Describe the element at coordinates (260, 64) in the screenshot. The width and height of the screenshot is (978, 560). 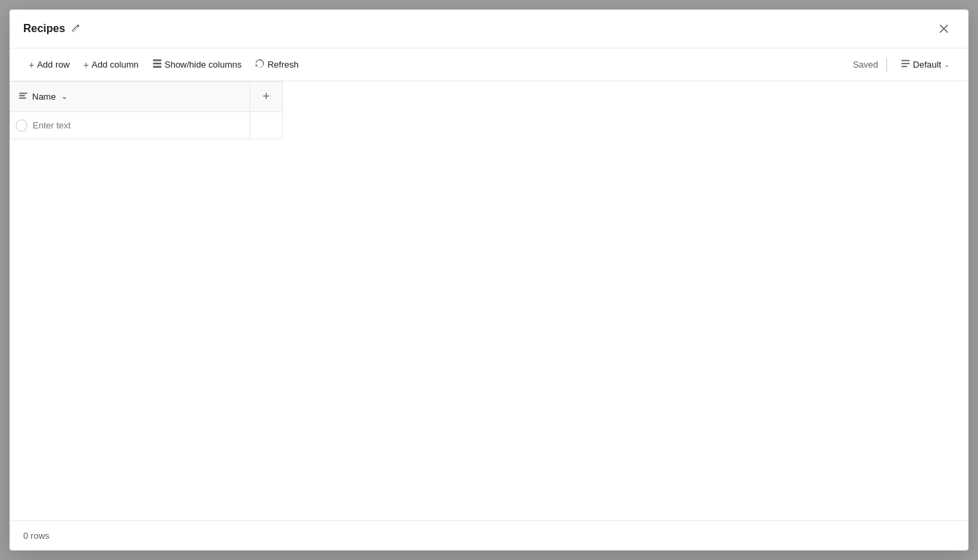
I see `refresh-icon` at that location.